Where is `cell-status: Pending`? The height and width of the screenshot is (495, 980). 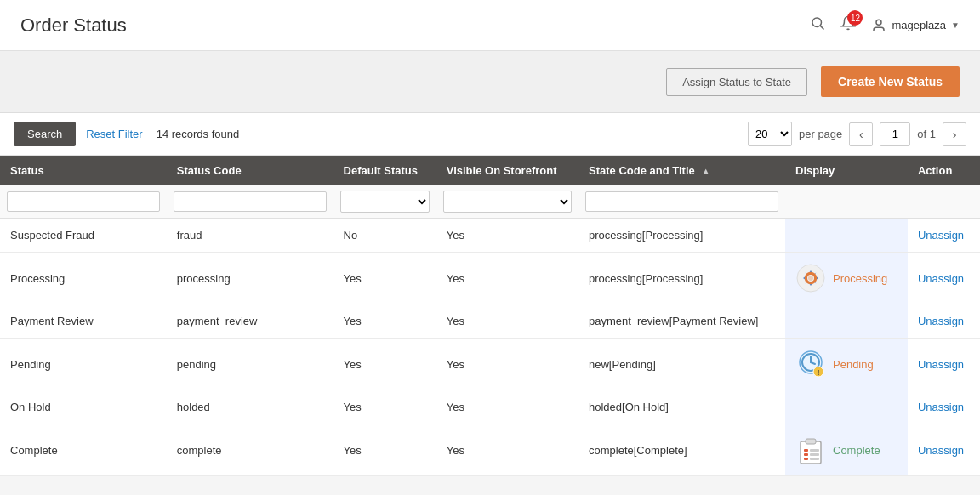 cell-status: Pending is located at coordinates (83, 364).